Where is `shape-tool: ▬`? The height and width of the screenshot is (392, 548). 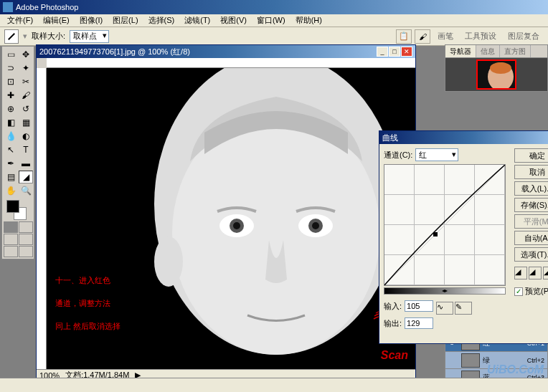 shape-tool: ▬ is located at coordinates (26, 163).